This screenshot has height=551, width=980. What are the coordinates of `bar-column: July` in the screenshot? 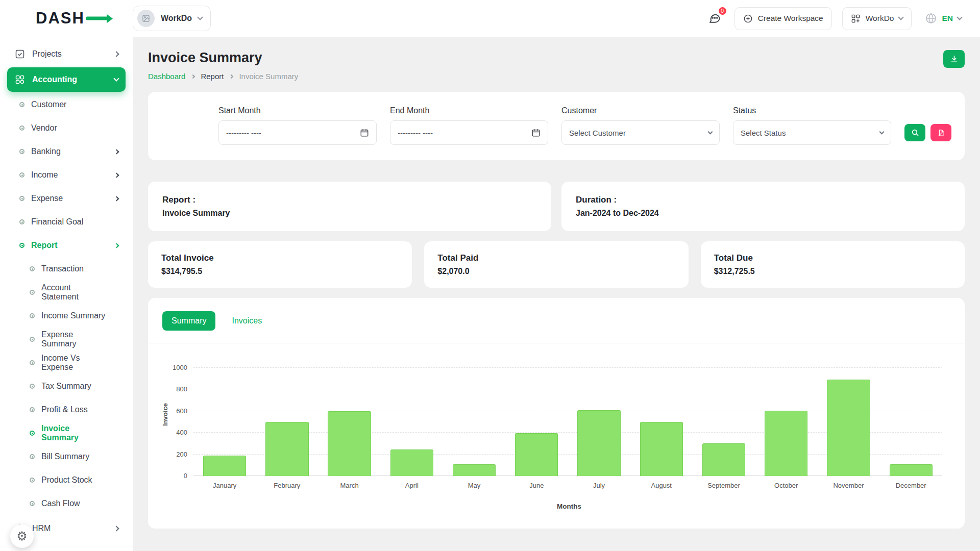 It's located at (599, 422).